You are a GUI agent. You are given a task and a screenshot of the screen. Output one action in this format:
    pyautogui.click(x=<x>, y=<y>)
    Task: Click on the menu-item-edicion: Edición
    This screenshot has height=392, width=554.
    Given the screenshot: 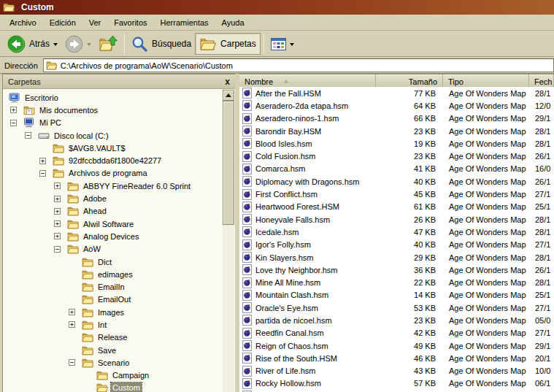 What is the action you would take?
    pyautogui.click(x=63, y=23)
    